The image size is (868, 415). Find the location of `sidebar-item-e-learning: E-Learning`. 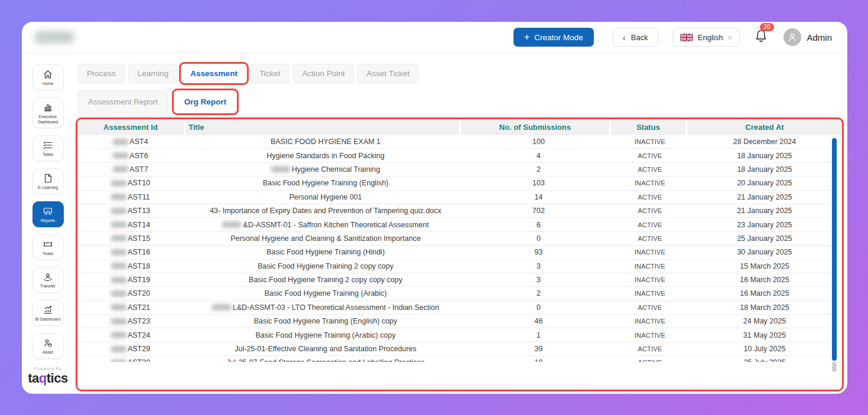

sidebar-item-e-learning: E-Learning is located at coordinates (48, 181).